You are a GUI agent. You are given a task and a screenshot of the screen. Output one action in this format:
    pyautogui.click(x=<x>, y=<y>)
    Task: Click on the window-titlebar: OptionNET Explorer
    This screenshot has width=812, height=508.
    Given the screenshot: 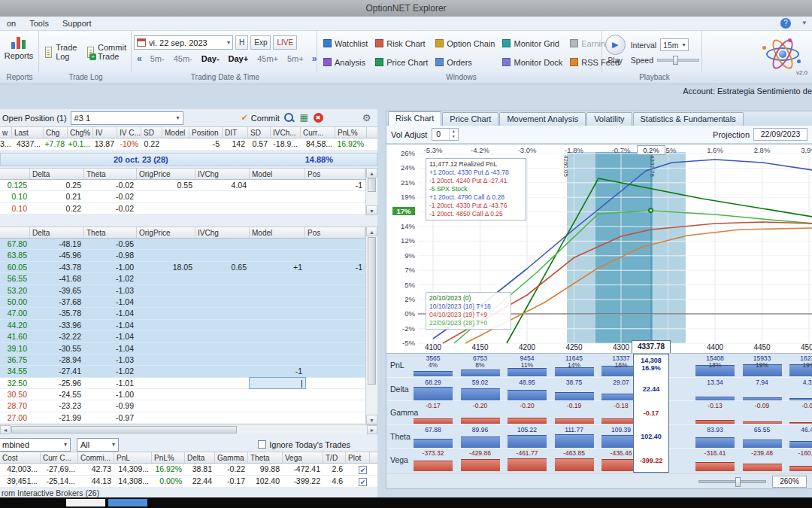 What is the action you would take?
    pyautogui.click(x=406, y=8)
    